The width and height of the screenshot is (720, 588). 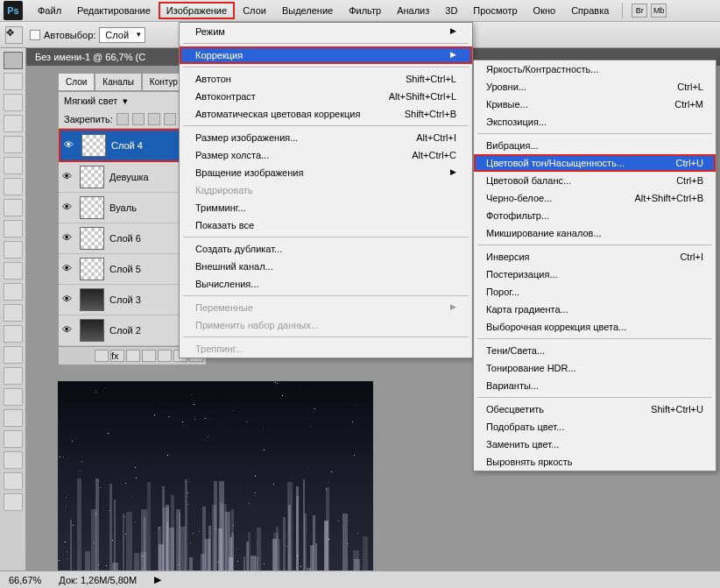 I want to click on menu-item: Заменить цвет..., so click(x=595, y=444).